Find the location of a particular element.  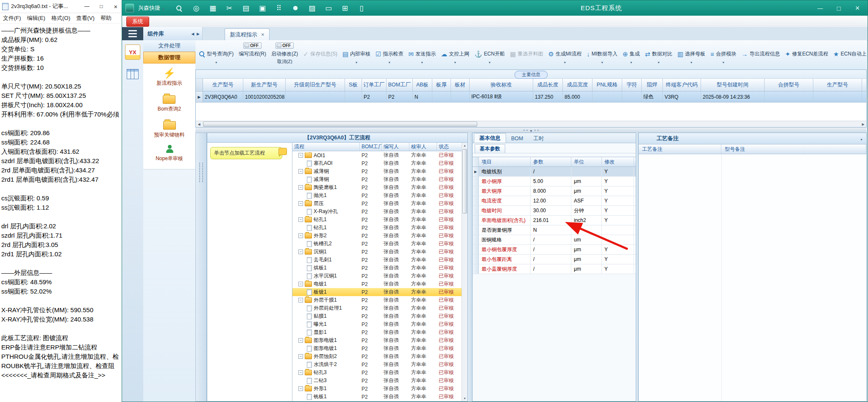

column-header-7: 板厚 is located at coordinates (442, 85).